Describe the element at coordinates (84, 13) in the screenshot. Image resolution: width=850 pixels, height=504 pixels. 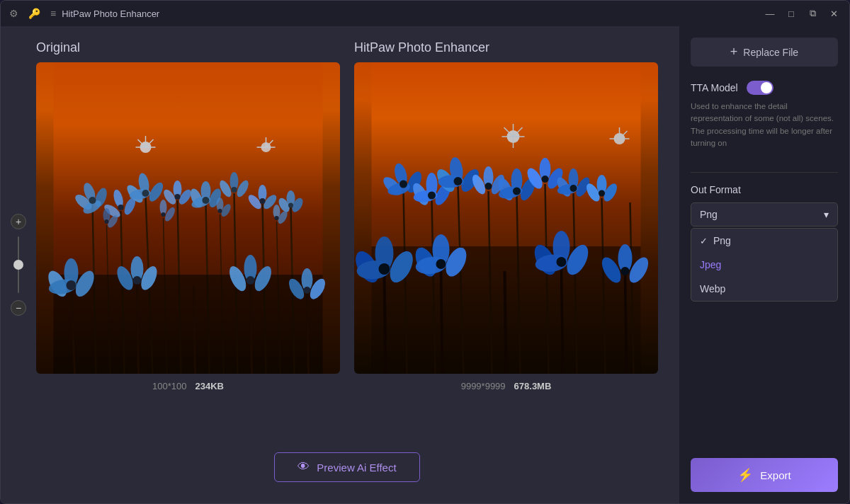
I see `title-bar-left: ⚙ 🔑 ≡ HitPaw Photo Enhancer` at that location.